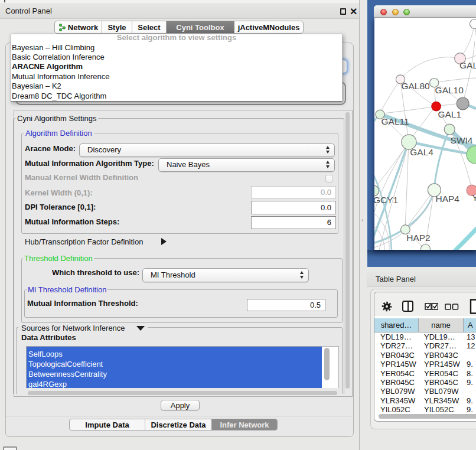  Describe the element at coordinates (422, 152) in the screenshot. I see `svg-text: GAL4` at that location.